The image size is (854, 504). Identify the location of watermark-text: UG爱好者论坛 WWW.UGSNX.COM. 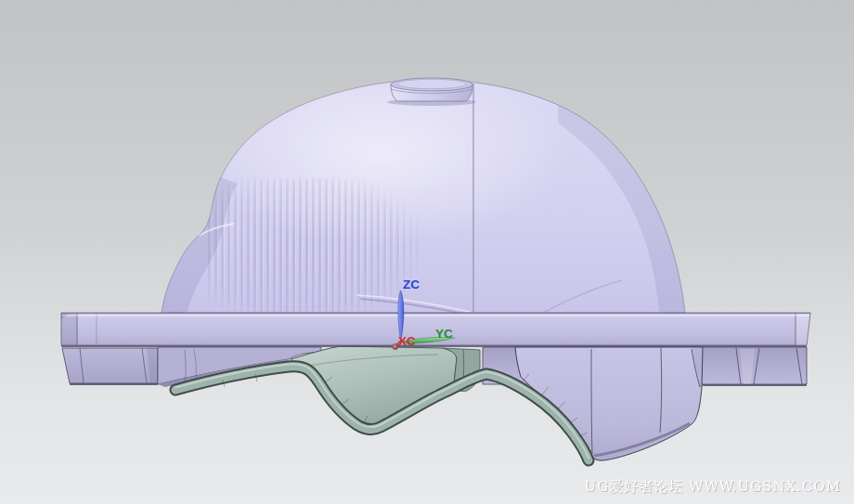
(713, 486).